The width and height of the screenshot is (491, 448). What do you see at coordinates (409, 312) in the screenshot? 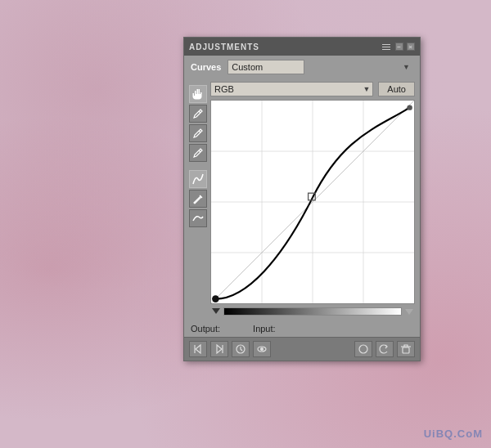
I see `white-triangle-indicator` at bounding box center [409, 312].